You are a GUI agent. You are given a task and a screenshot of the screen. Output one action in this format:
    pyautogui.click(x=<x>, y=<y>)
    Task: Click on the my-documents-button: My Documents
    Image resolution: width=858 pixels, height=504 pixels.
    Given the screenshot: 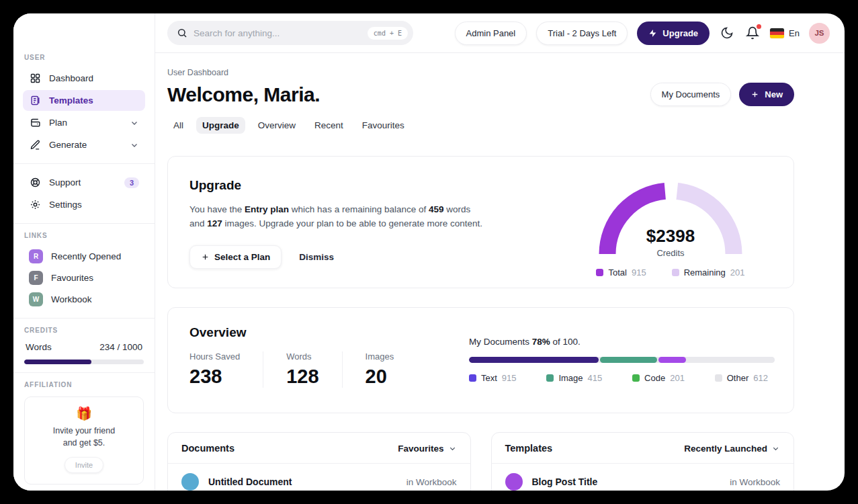 What is the action you would take?
    pyautogui.click(x=691, y=94)
    